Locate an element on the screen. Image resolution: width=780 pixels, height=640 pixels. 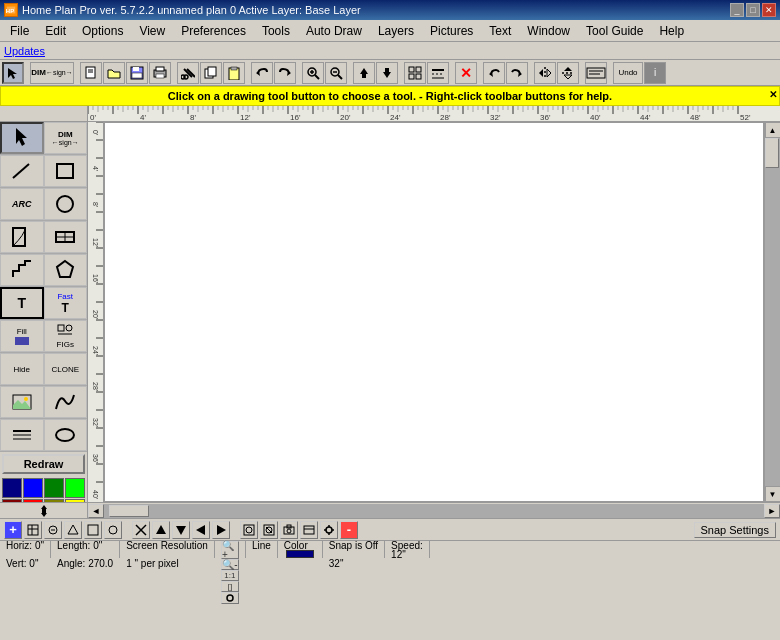
scroll-up-button: ▲ is located at coordinates (773, 130).